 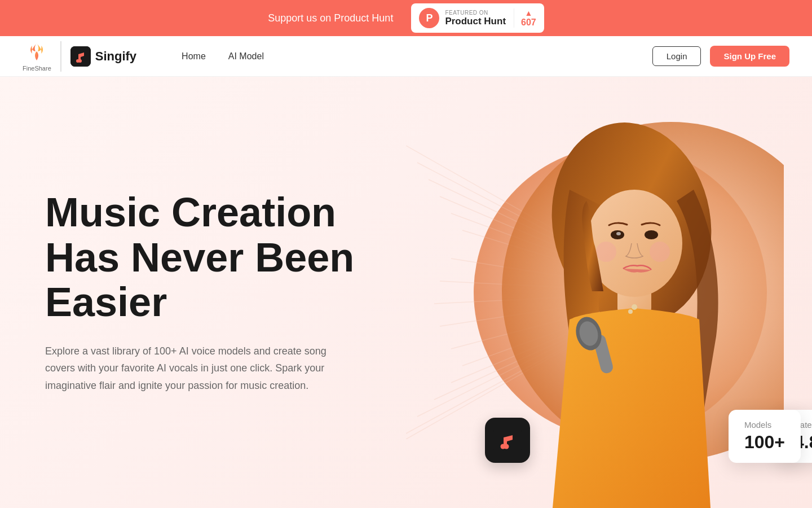 What do you see at coordinates (475, 21) in the screenshot?
I see `ph-name: Product Hunt` at bounding box center [475, 21].